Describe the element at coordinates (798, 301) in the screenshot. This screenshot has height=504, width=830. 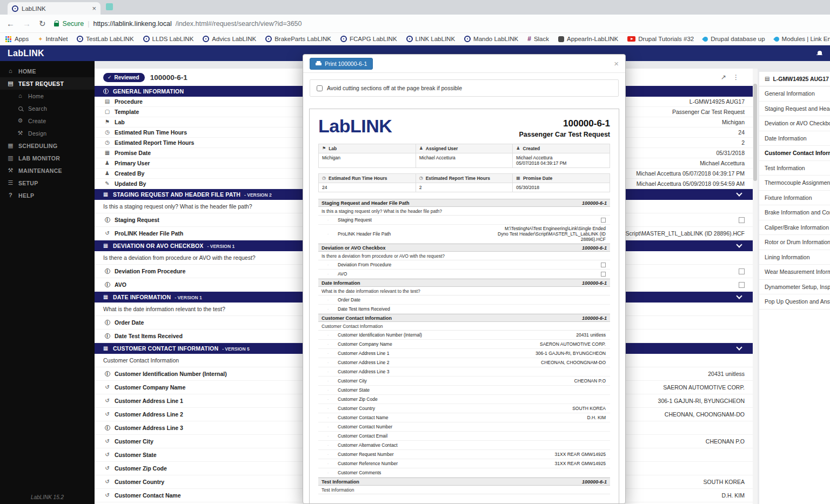
I see `outline-item-label: Pop Up Question and Answers` at that location.